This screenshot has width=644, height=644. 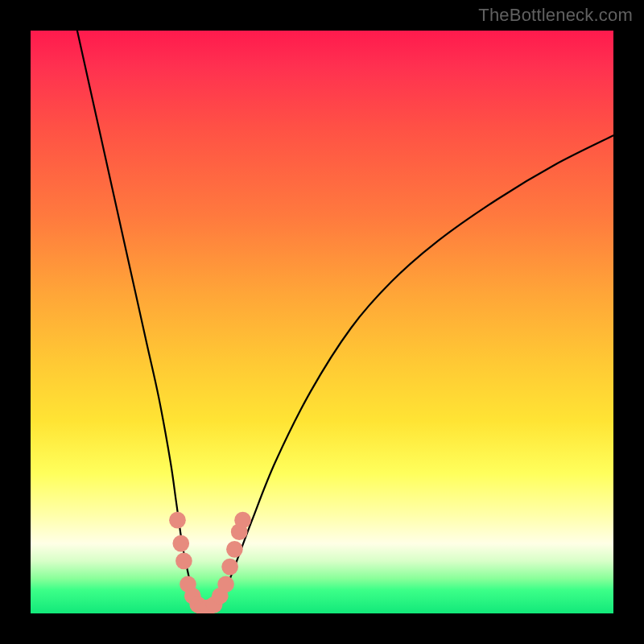 I want to click on curve-markers, so click(x=210, y=563).